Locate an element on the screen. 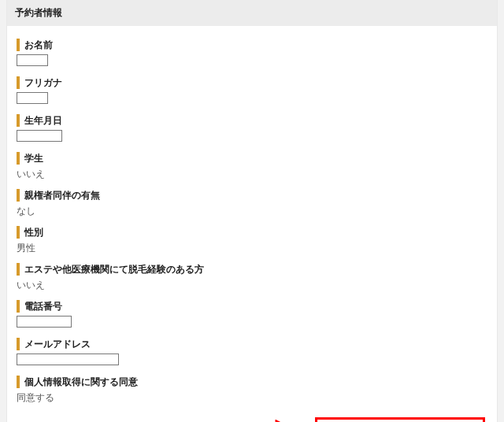 The width and height of the screenshot is (504, 422). consent-label: 個人情報取得に関する同意 is located at coordinates (252, 382).